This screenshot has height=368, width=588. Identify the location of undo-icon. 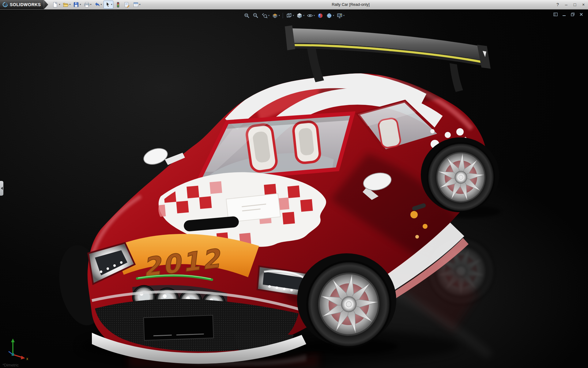
(97, 5).